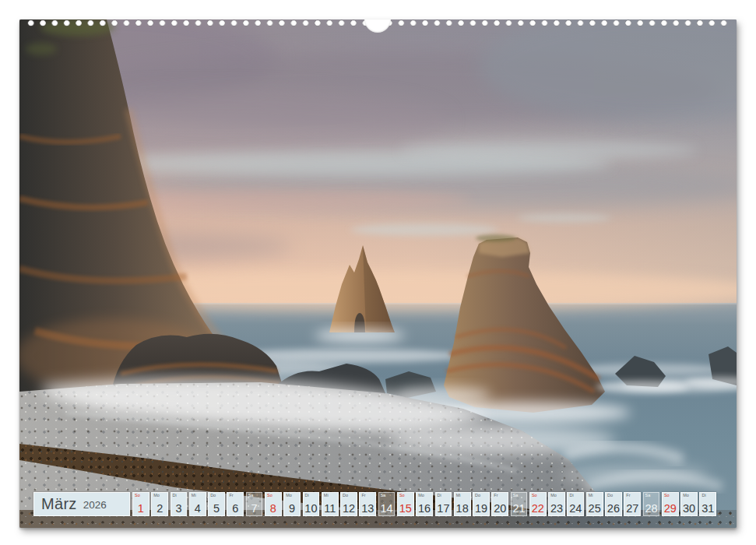  I want to click on day-cell: Mo9, so click(292, 505).